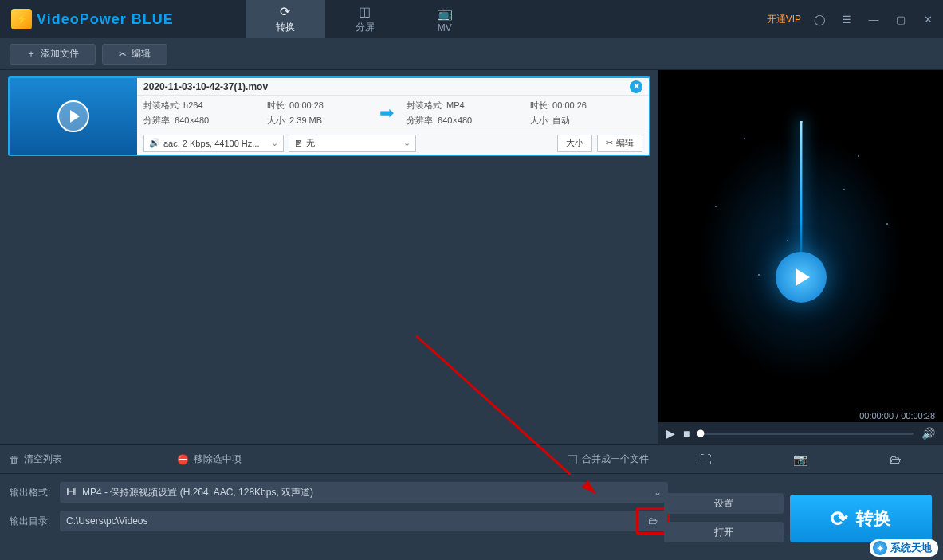 Image resolution: width=943 pixels, height=560 pixels. I want to click on snapshot-icon: 📷, so click(801, 460).